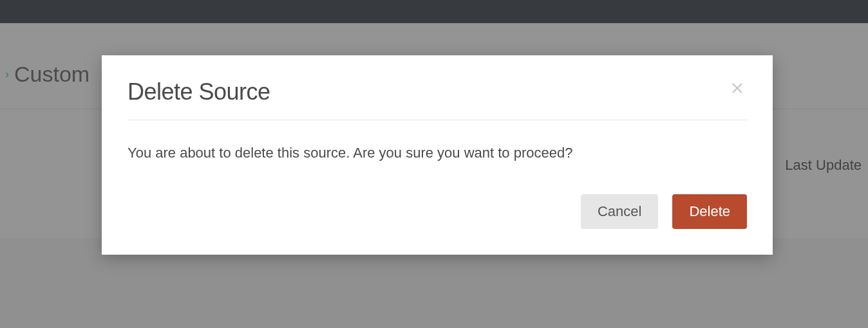 This screenshot has height=328, width=868. What do you see at coordinates (437, 212) in the screenshot?
I see `modal-footer: Cancel Delete` at bounding box center [437, 212].